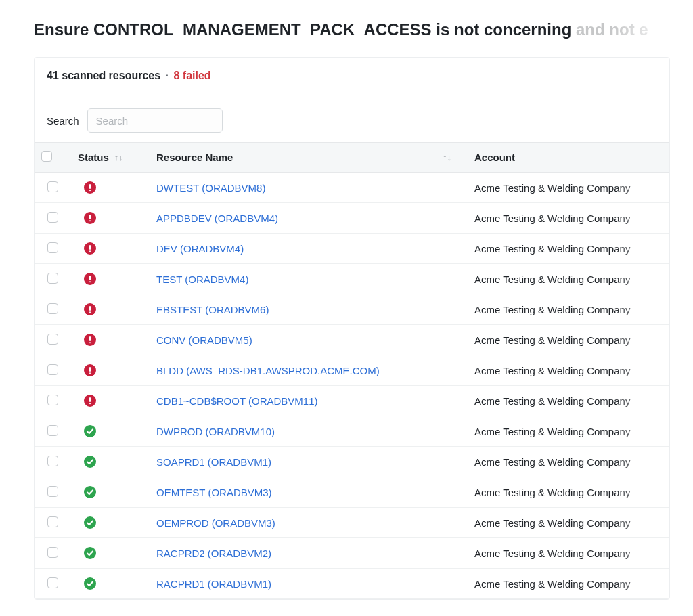  Describe the element at coordinates (211, 188) in the screenshot. I see `resource-link: DWTEST (ORADBVM8)` at that location.